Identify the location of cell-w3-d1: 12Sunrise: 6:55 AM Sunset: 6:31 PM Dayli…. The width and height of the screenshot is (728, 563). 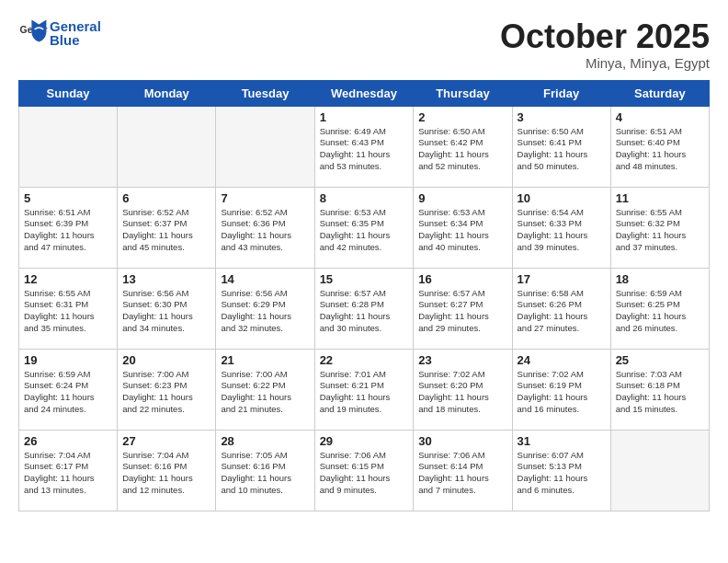
(68, 308).